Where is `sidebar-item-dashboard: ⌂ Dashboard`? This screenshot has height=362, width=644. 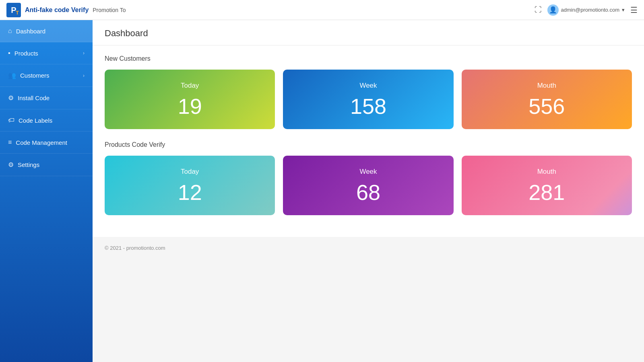
sidebar-item-dashboard: ⌂ Dashboard is located at coordinates (46, 31).